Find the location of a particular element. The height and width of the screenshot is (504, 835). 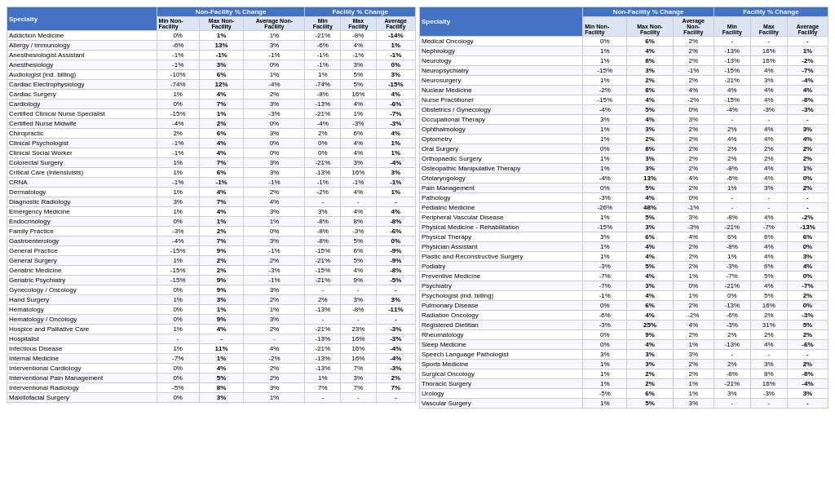

specialty-cell: Ophthalmology is located at coordinates (501, 130).